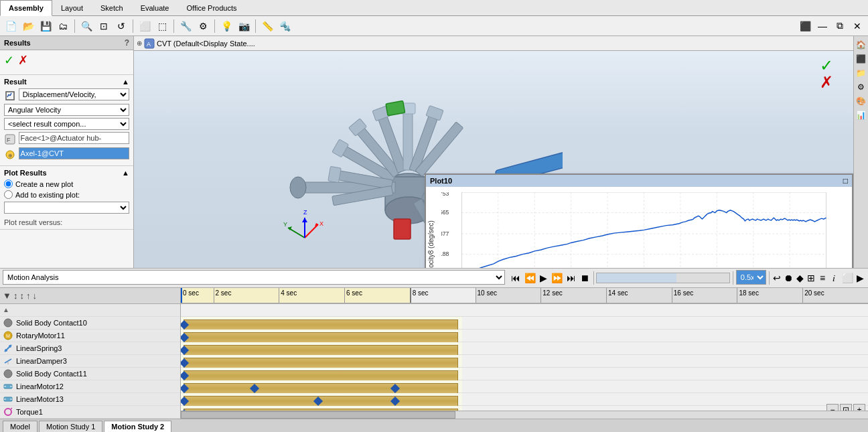  What do you see at coordinates (112, 8) in the screenshot?
I see `tab-sketch: Sketch` at bounding box center [112, 8].